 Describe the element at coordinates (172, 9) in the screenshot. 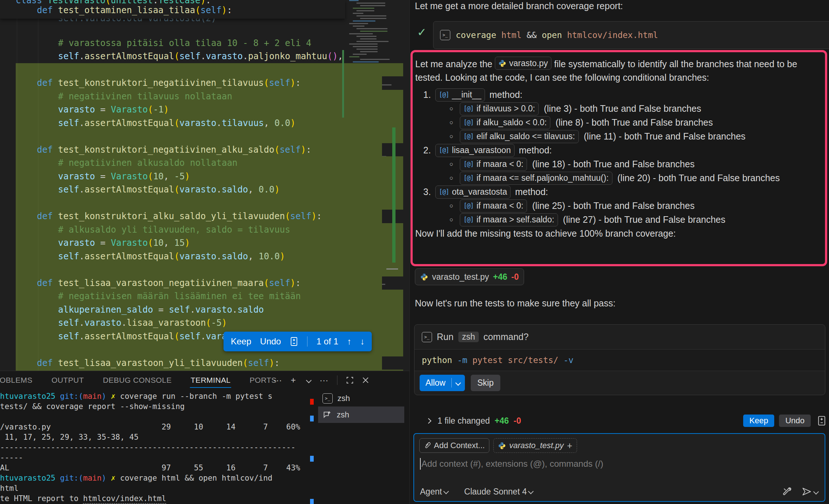

I see `sticky-scroll: class TestVarasto(unittest.TestCase):def…` at that location.